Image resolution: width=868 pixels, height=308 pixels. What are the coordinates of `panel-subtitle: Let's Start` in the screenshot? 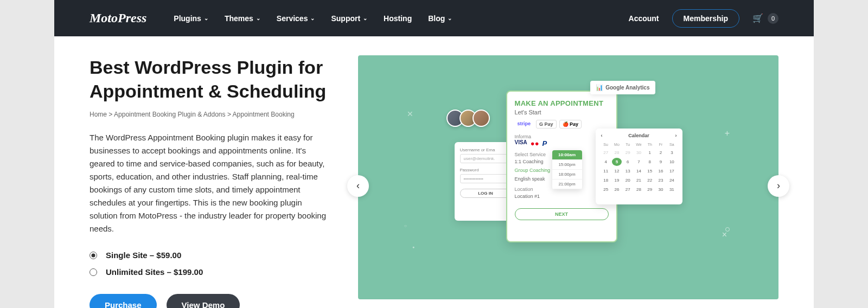 It's located at (562, 112).